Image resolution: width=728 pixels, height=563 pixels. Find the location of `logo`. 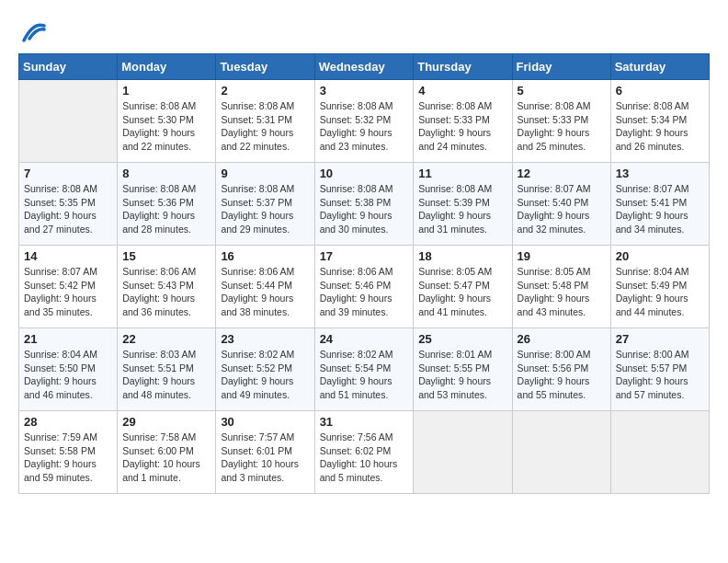

logo is located at coordinates (32, 31).